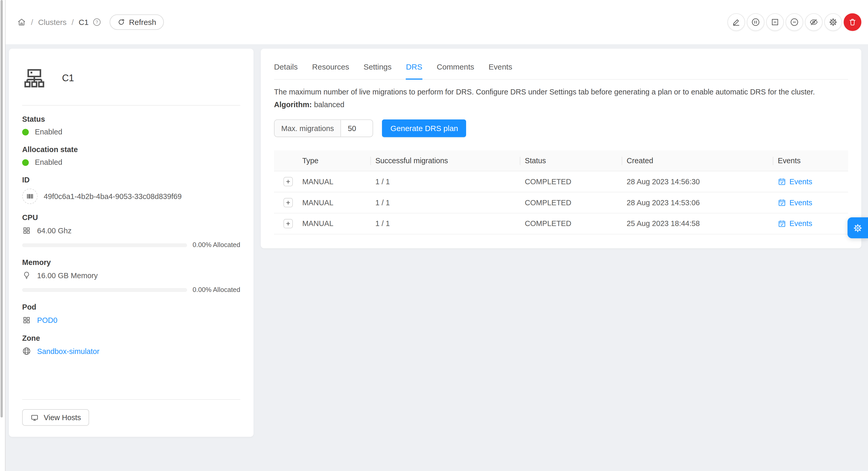  What do you see at coordinates (104, 245) in the screenshot?
I see `cpu-progress-bar` at bounding box center [104, 245].